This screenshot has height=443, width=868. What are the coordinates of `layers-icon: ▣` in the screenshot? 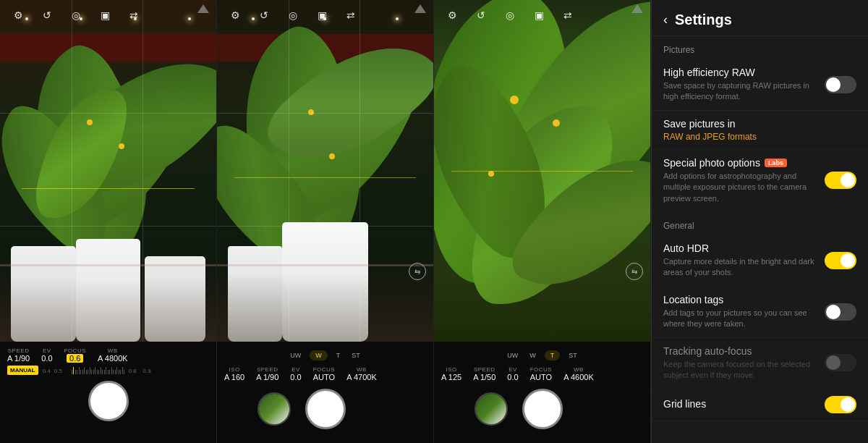 It's located at (105, 15).